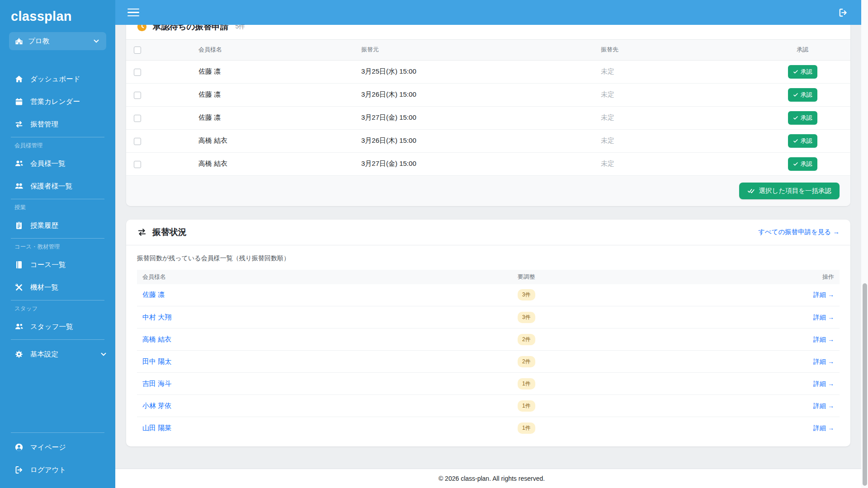  I want to click on sidebar-item-logout: ログアウト, so click(58, 470).